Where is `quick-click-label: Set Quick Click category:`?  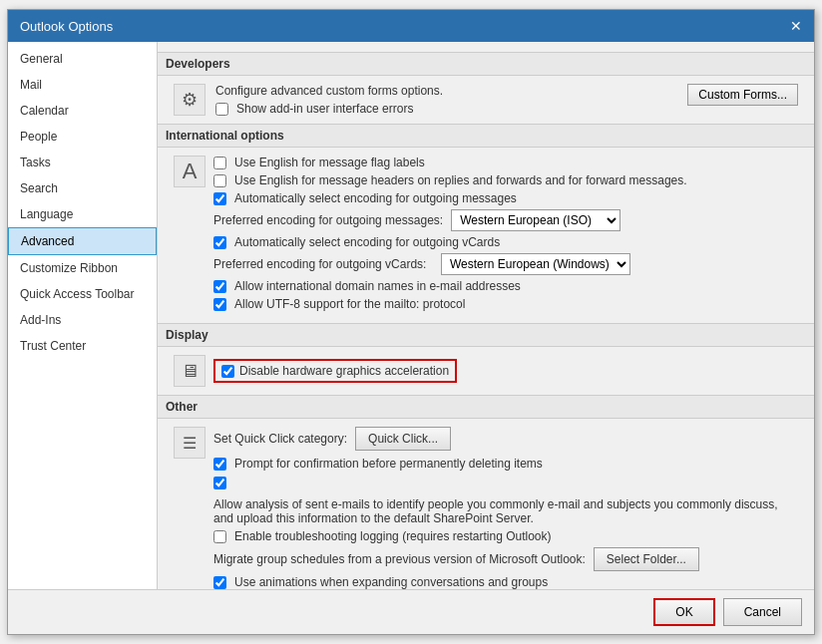
quick-click-label: Set Quick Click category: is located at coordinates (280, 439).